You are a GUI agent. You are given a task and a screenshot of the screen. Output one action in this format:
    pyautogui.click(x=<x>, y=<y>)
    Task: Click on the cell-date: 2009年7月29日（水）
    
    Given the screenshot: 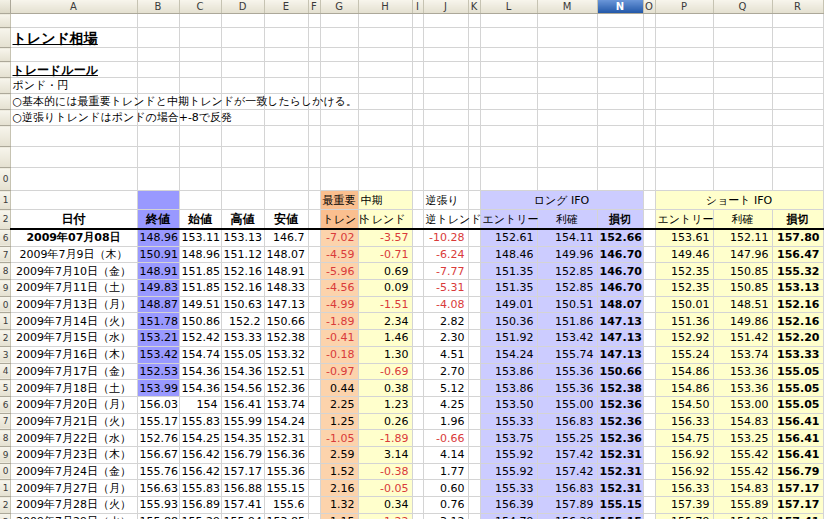 What is the action you would take?
    pyautogui.click(x=74, y=516)
    